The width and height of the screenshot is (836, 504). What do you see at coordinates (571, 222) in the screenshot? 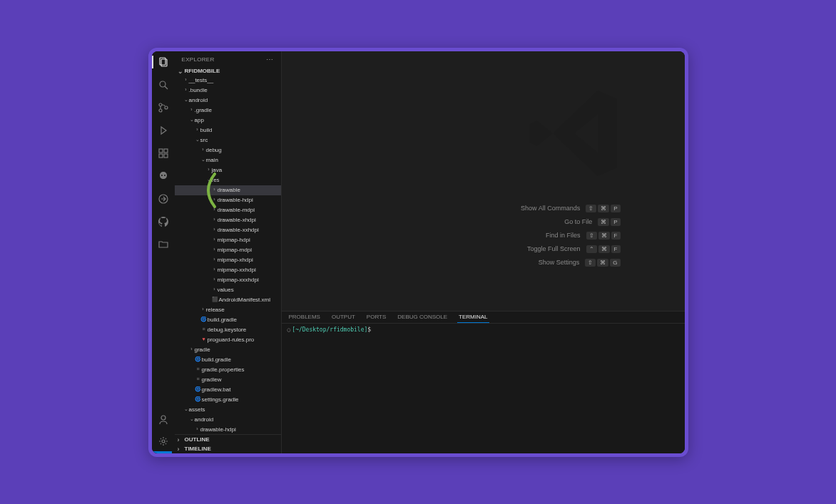
I see `command-row: Go to File⌘P` at bounding box center [571, 222].